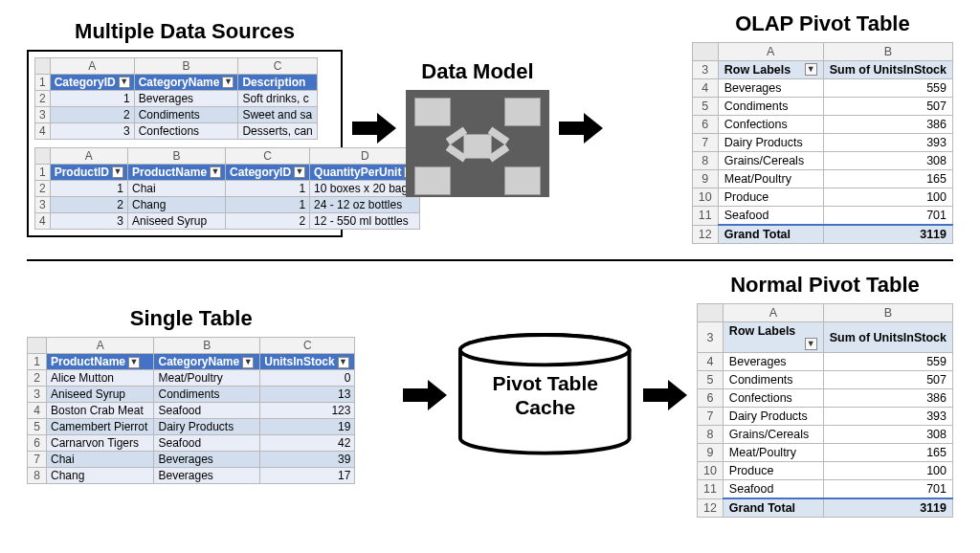 The height and width of the screenshot is (553, 980). I want to click on cell: Desserts, can, so click(278, 130).